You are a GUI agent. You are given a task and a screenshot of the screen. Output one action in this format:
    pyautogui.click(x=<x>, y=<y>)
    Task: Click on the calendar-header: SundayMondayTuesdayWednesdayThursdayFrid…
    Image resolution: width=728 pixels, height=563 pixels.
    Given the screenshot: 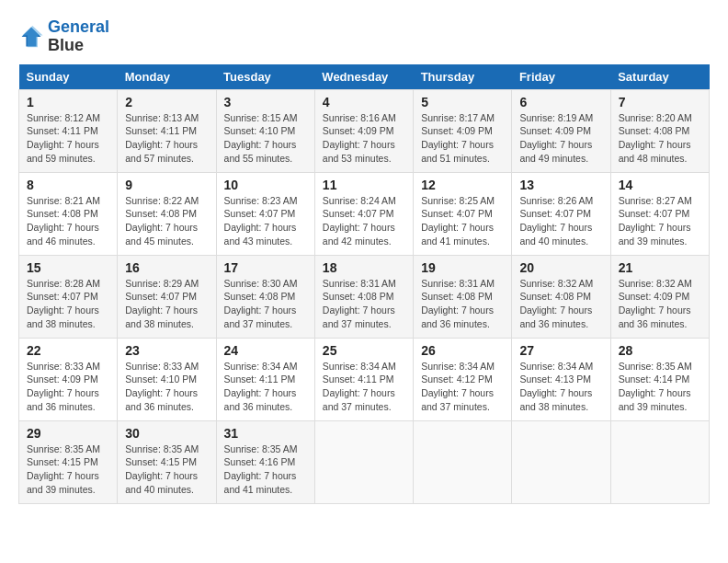 What is the action you would take?
    pyautogui.click(x=364, y=77)
    